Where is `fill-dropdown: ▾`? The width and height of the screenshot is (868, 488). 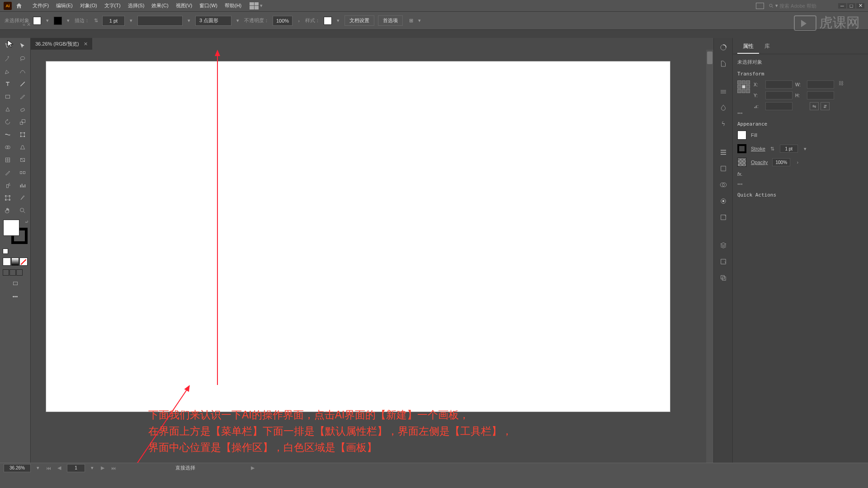 fill-dropdown: ▾ is located at coordinates (47, 21).